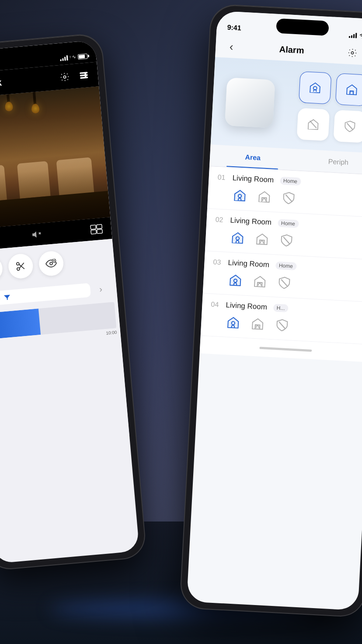 The height and width of the screenshot is (644, 362). I want to click on arrow-right-button: ›, so click(101, 289).